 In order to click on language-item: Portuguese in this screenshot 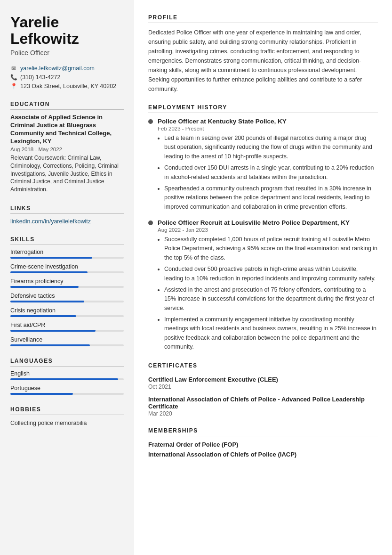, I will do `click(67, 390)`.